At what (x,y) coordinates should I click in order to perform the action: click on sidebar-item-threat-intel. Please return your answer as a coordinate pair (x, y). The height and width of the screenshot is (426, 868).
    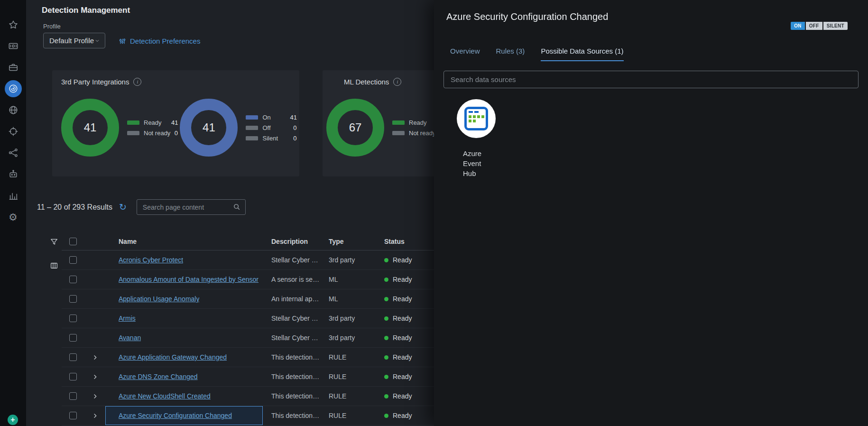
    Looking at the image, I should click on (13, 110).